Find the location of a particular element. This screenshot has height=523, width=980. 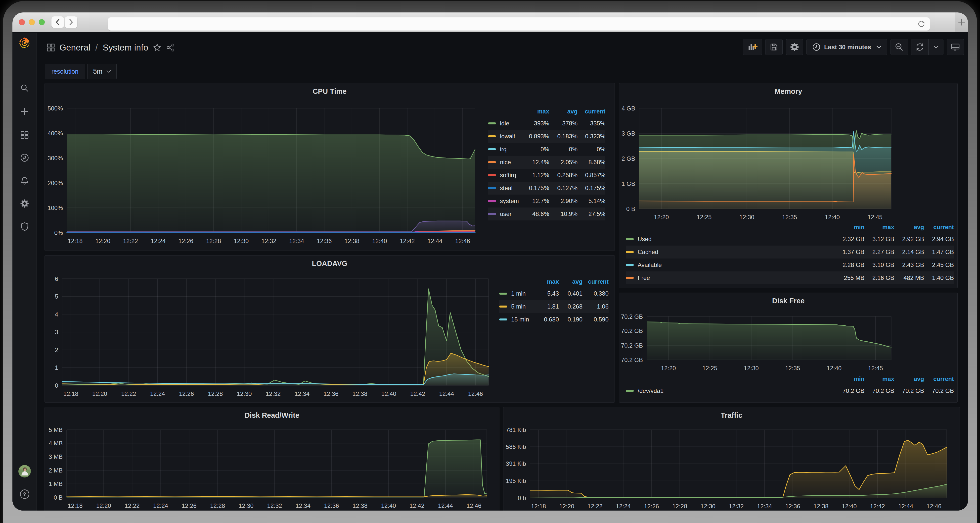

traffic-chart: 0 b195 Kib391 Kib586 Kib781 Kib12:1812:2… is located at coordinates (731, 459).